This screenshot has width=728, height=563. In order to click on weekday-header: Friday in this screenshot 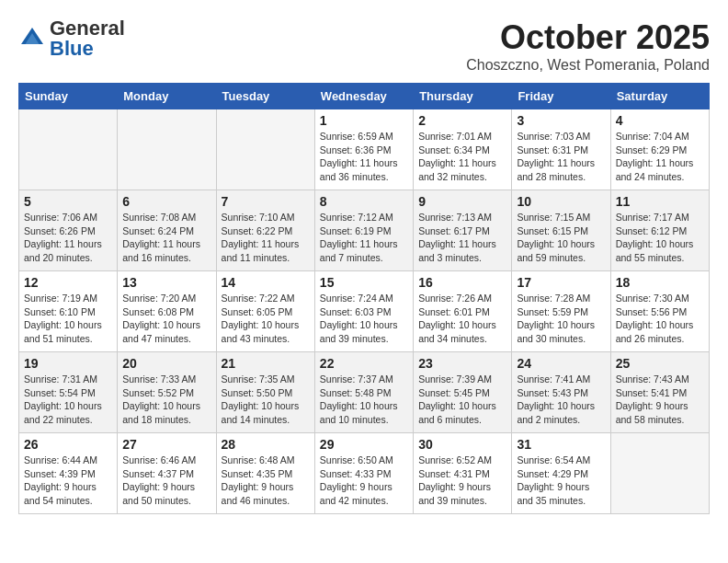, I will do `click(561, 97)`.